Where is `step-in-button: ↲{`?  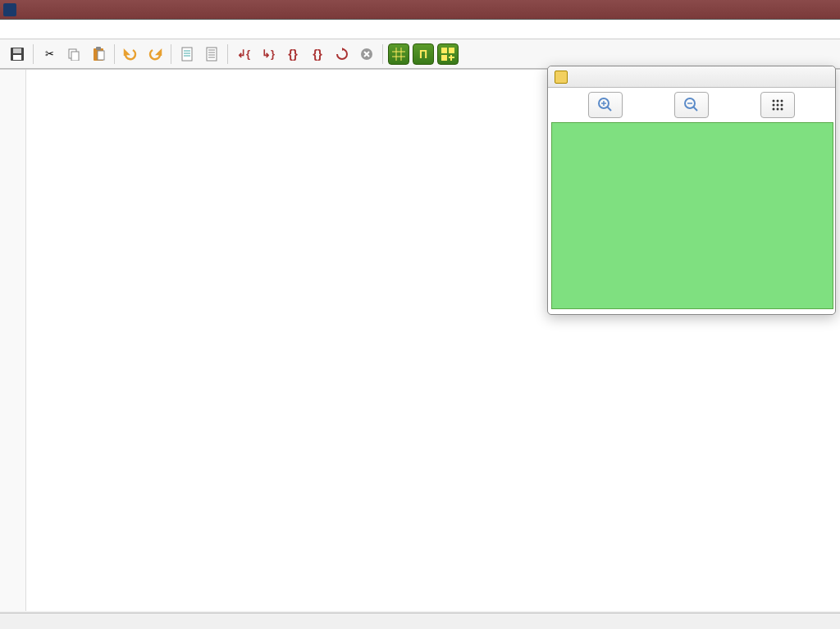 step-in-button: ↲{ is located at coordinates (244, 54).